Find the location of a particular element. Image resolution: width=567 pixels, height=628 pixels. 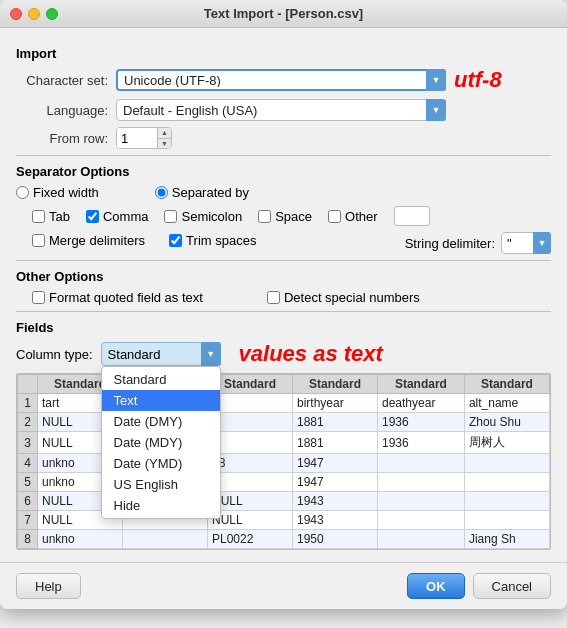

table-row: 5unknounkno1947 is located at coordinates (284, 482).